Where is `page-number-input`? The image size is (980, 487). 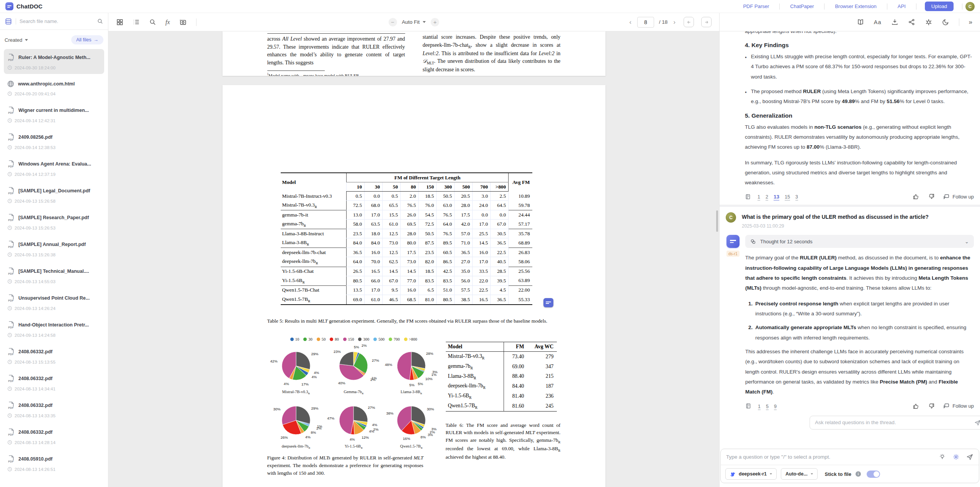 page-number-input is located at coordinates (646, 22).